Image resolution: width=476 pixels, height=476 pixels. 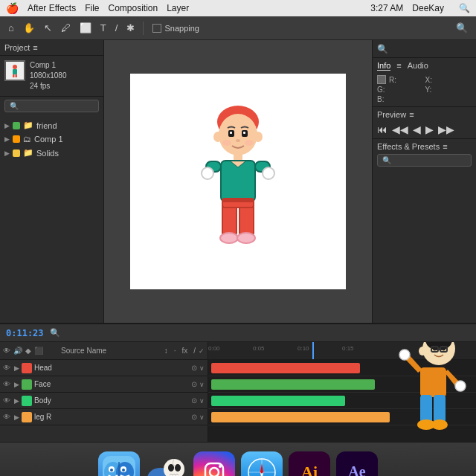 What do you see at coordinates (462, 28) in the screenshot?
I see `toolbar-search-icon: 🔍` at bounding box center [462, 28].